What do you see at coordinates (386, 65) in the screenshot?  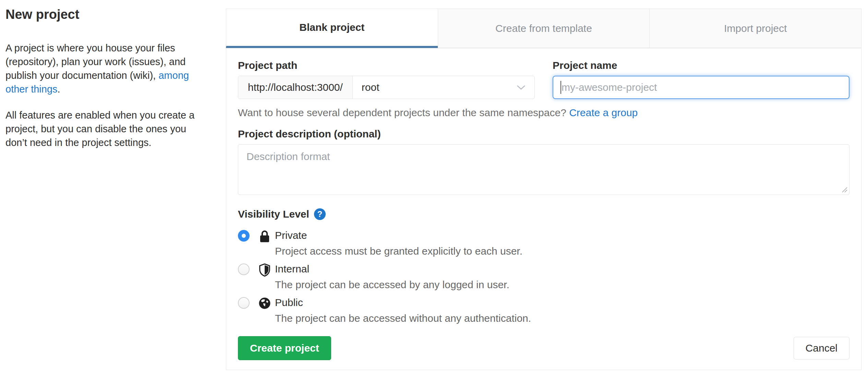 I see `project-path-label: Project path` at bounding box center [386, 65].